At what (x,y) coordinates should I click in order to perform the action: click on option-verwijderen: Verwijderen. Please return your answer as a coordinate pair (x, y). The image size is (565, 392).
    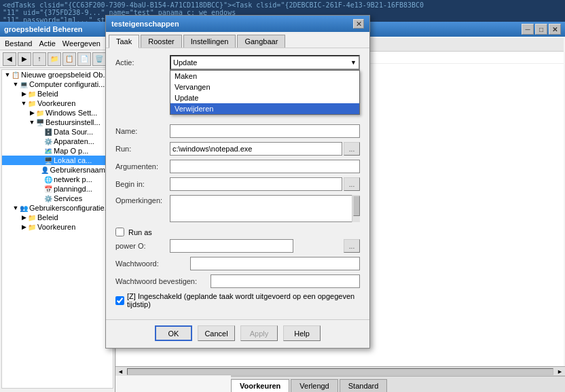
    Looking at the image, I should click on (265, 109).